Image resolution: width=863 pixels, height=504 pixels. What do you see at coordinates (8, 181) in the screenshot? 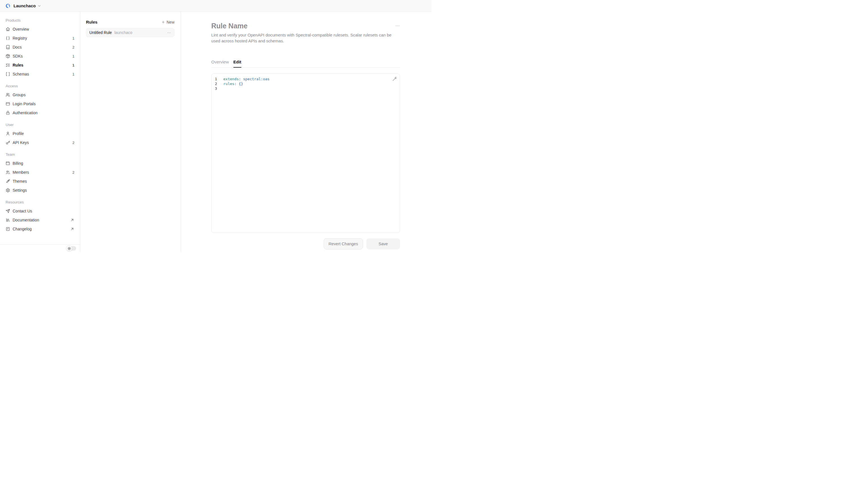
I see `paintbrush-icon` at bounding box center [8, 181].